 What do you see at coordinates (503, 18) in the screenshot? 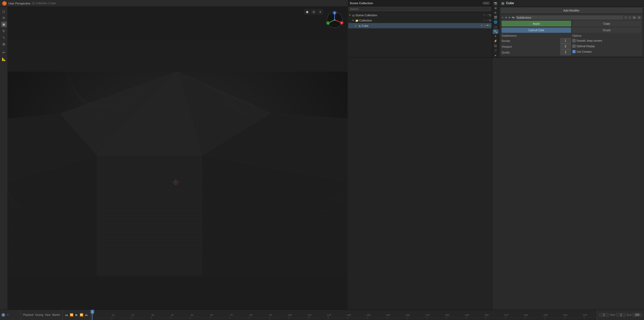
I see `modifier-expand-arrow: ▼` at bounding box center [503, 18].